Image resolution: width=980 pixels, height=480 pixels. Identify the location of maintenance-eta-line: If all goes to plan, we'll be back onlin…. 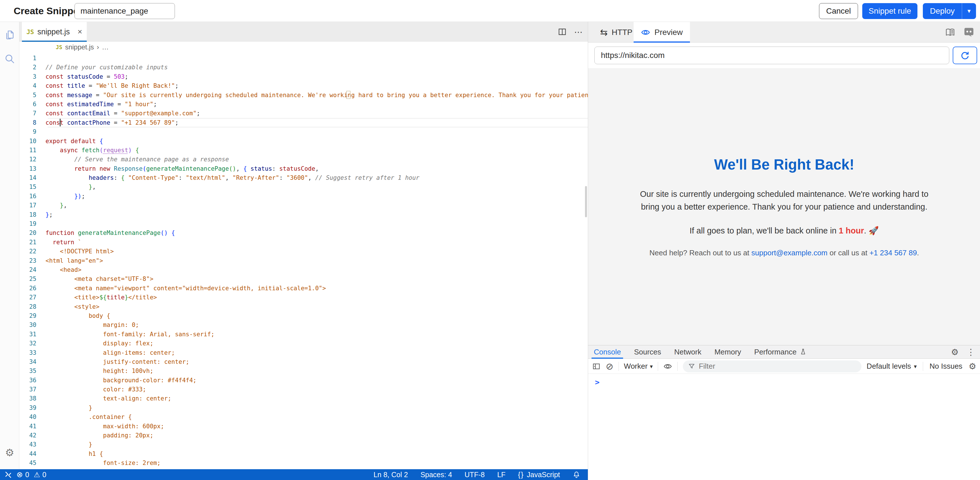
(784, 231).